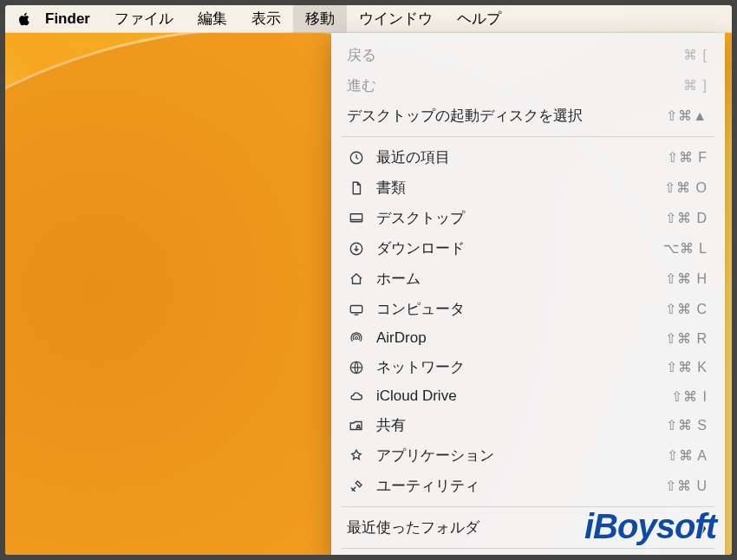 The width and height of the screenshot is (737, 560). What do you see at coordinates (212, 19) in the screenshot?
I see `menu-edit: 編集` at bounding box center [212, 19].